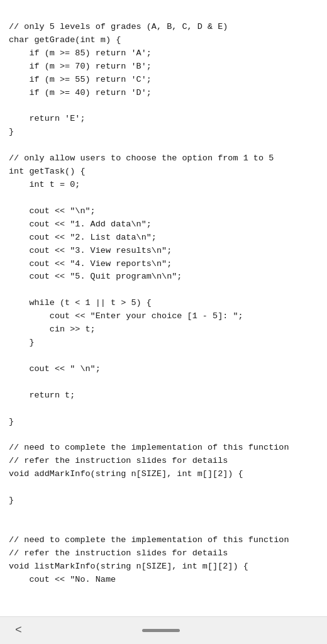  What do you see at coordinates (164, 54) in the screenshot?
I see `code-line: if (m >= 85) return 'A';` at bounding box center [164, 54].